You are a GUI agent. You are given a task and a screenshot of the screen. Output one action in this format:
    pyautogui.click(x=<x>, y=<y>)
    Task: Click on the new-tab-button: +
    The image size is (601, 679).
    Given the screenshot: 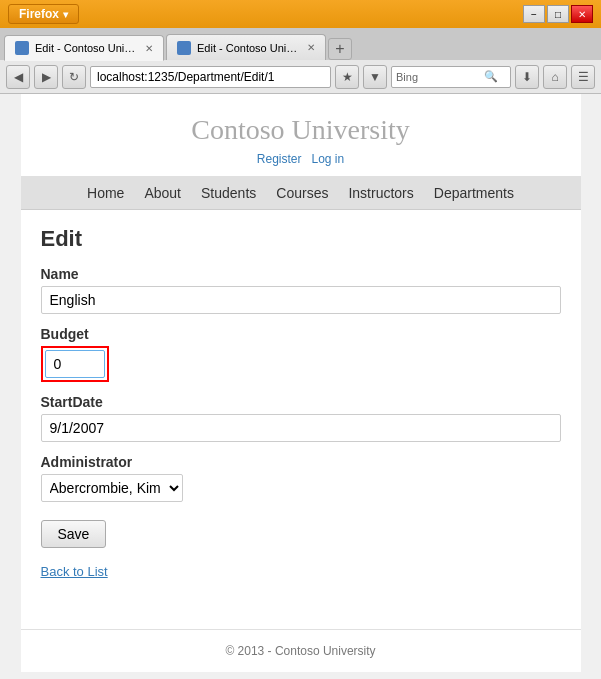 What is the action you would take?
    pyautogui.click(x=340, y=49)
    